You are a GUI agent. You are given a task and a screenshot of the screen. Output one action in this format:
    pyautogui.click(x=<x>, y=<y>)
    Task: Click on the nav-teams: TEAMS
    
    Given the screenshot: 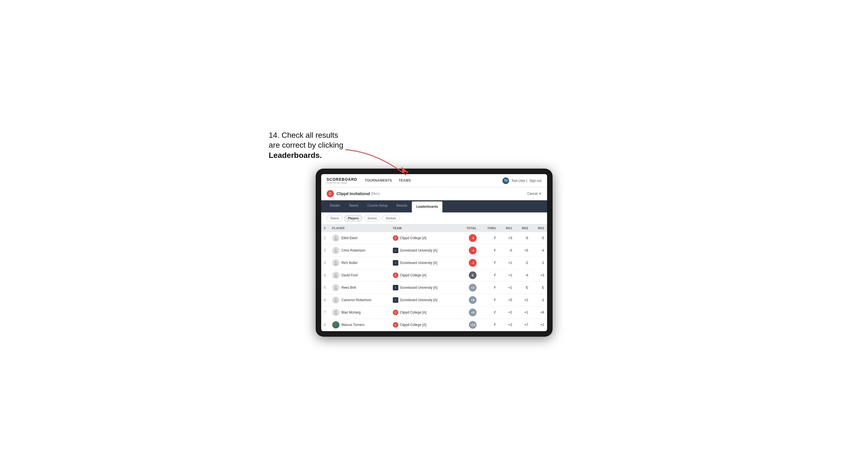 What is the action you would take?
    pyautogui.click(x=405, y=181)
    